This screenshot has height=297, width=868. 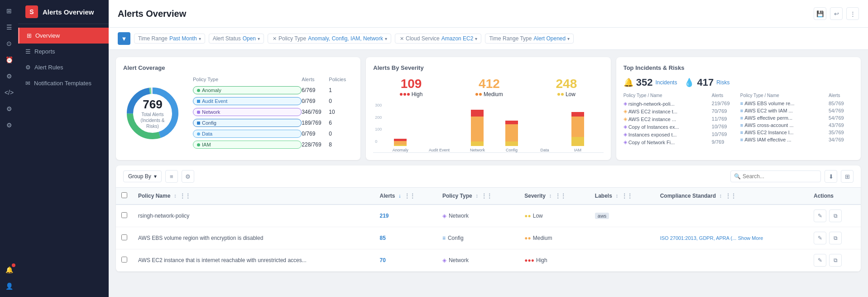 I want to click on page-header: Alerts Overview 💾 ↩ ⋮, so click(x=488, y=14).